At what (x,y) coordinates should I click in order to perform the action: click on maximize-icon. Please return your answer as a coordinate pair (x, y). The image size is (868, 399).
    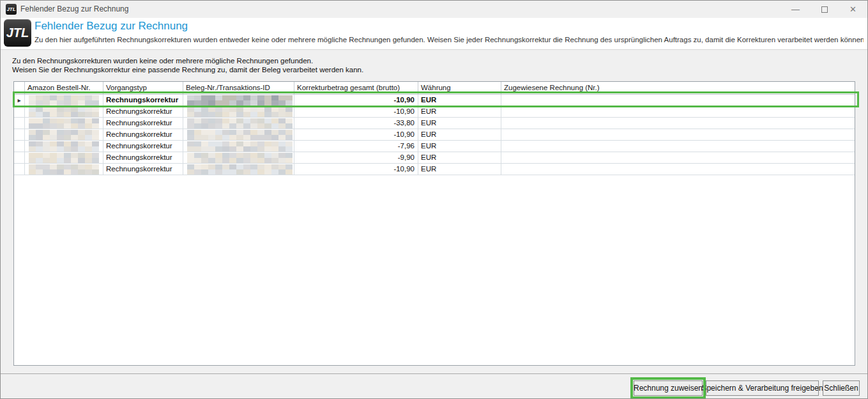
    Looking at the image, I should click on (825, 10).